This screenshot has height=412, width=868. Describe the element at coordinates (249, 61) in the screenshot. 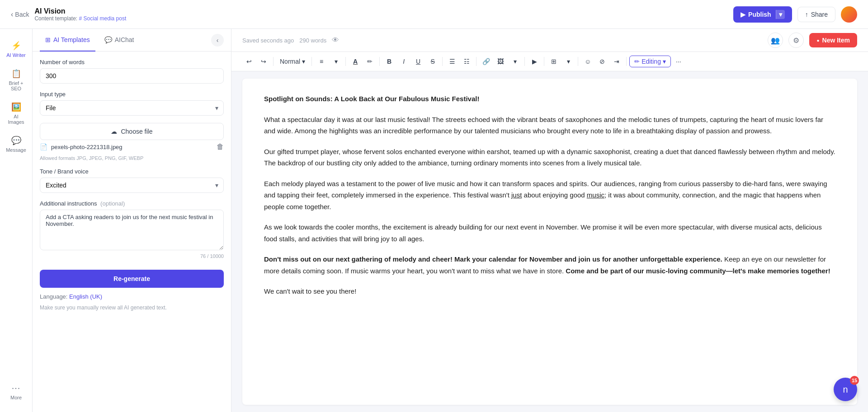

I see `undo-button: ↩` at that location.